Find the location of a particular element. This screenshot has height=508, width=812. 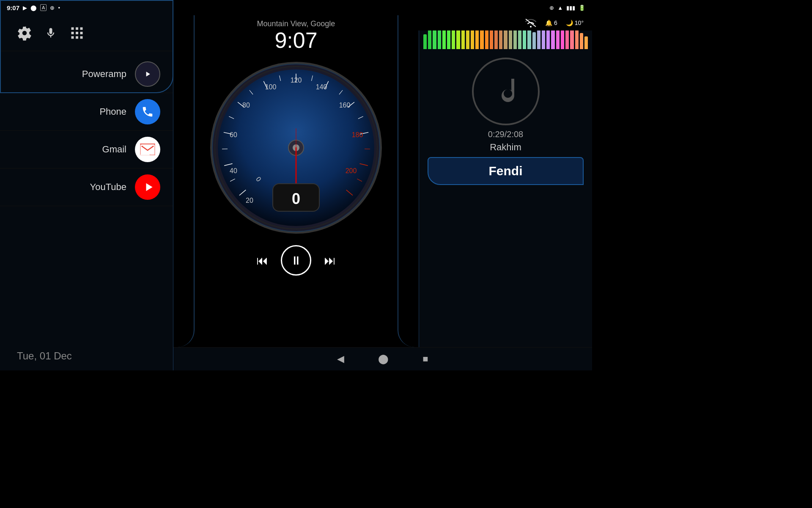

status-bar: 9:07 ▶ ⬤ A ⊕ • ⊕ ▲ ▮▮▮ 🔋 is located at coordinates (296, 8).